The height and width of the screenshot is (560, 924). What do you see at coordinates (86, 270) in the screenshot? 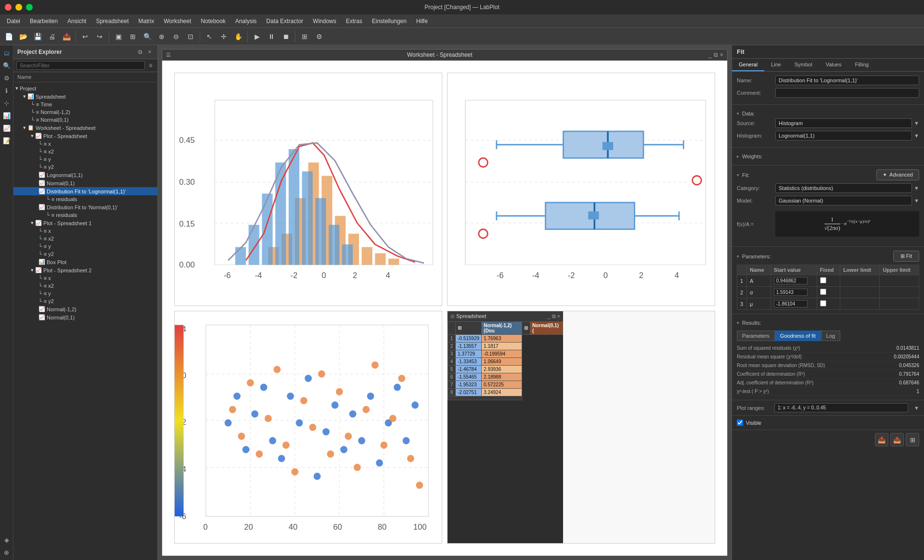
I see `tree-item-23: ▾ 📈Plot - Spreadsheet 2` at bounding box center [86, 270].